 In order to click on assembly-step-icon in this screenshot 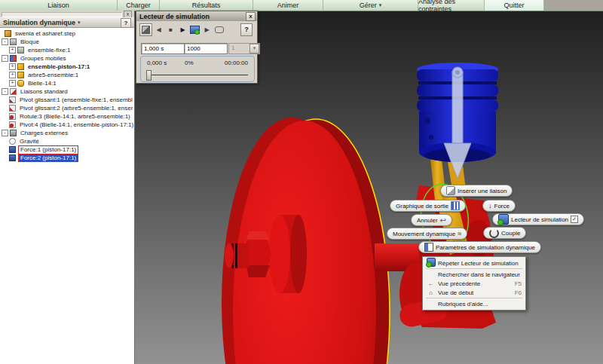, I will do `click(8, 33)`.